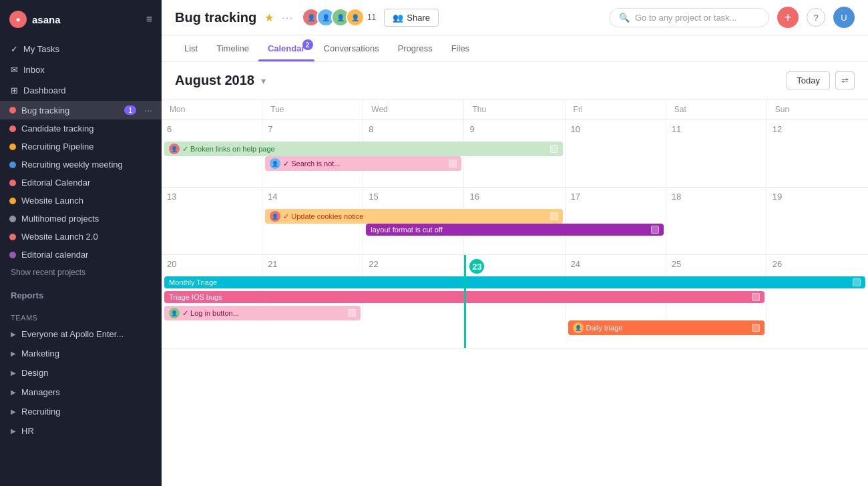 Image resolution: width=868 pixels, height=486 pixels. Describe the element at coordinates (56, 183) in the screenshot. I see `project-label-4: Editorial Calendar` at that location.